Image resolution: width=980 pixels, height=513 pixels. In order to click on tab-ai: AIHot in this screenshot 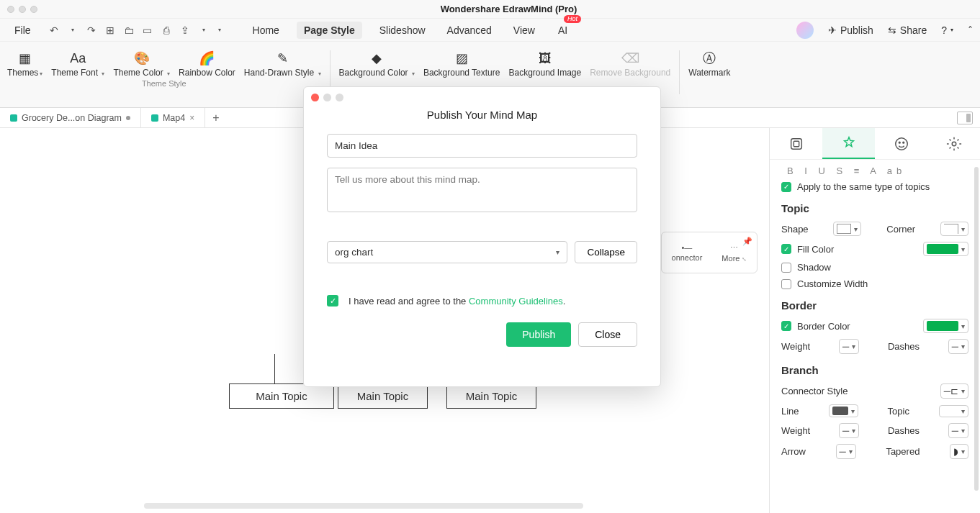, I will do `click(563, 30)`.